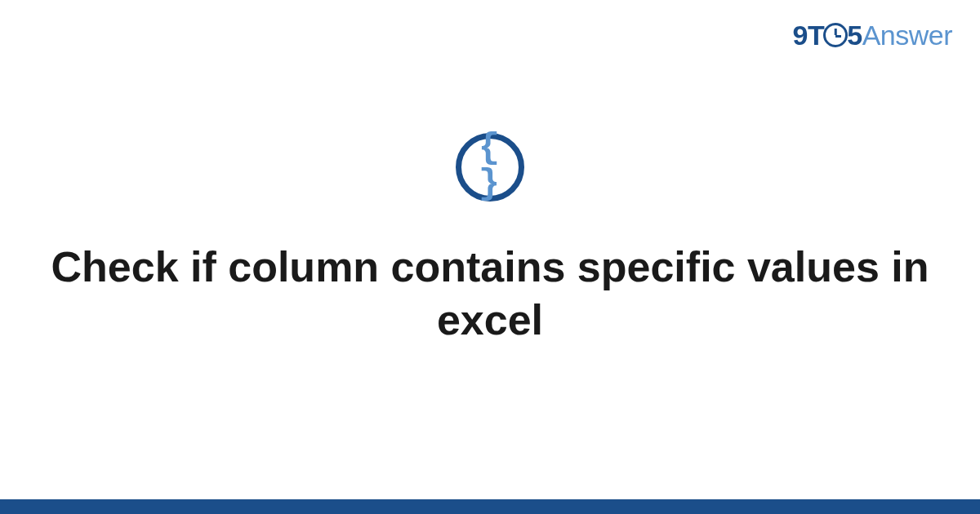  What do you see at coordinates (490, 507) in the screenshot?
I see `footer-bar` at bounding box center [490, 507].